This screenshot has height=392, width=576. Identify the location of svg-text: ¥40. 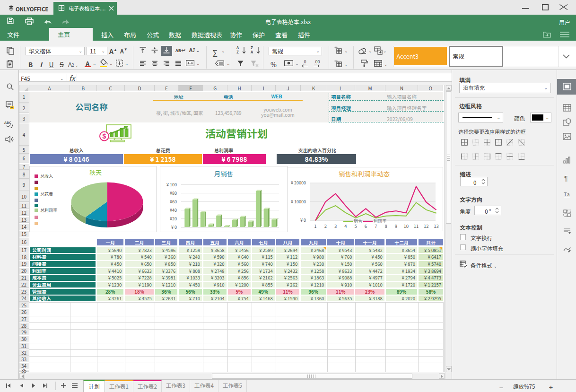
(173, 210).